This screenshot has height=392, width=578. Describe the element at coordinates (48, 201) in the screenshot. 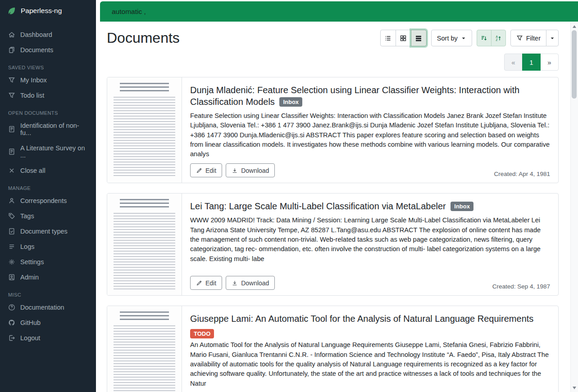

I see `sidebar-item-correspondents: Correspondents` at that location.